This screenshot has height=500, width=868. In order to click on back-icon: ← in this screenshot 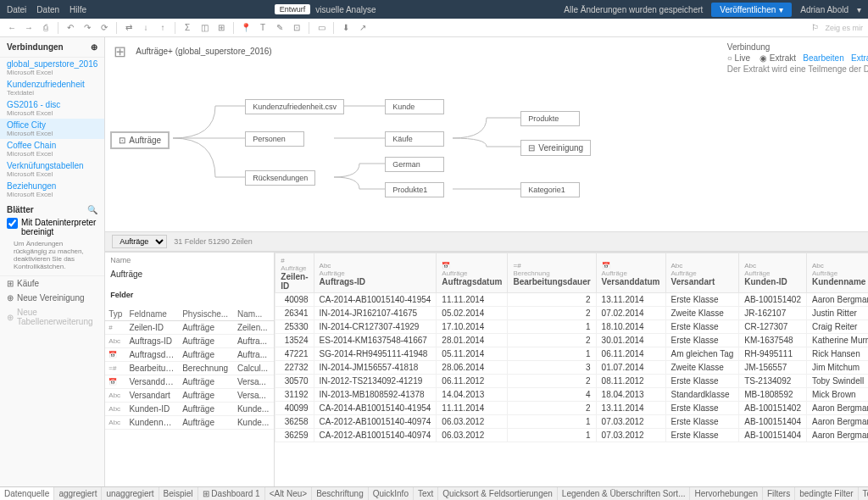, I will do `click(12, 28)`.